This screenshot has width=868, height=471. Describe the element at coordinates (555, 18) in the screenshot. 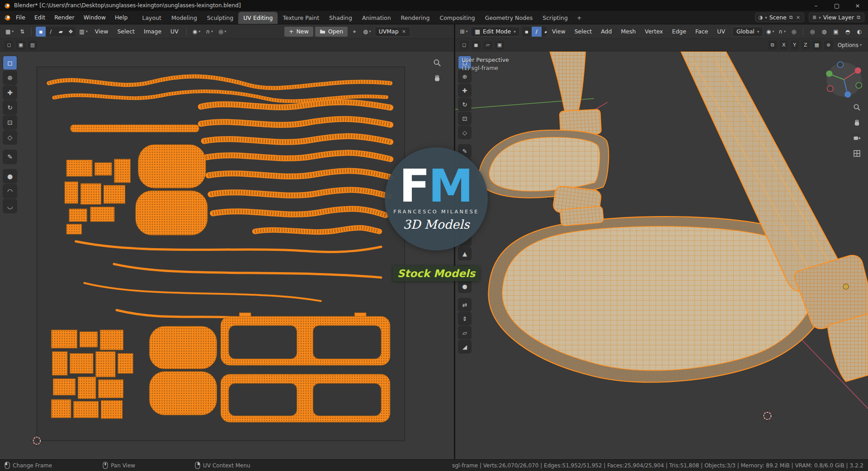

I see `workspace-tab-scripting: Scripting` at that location.